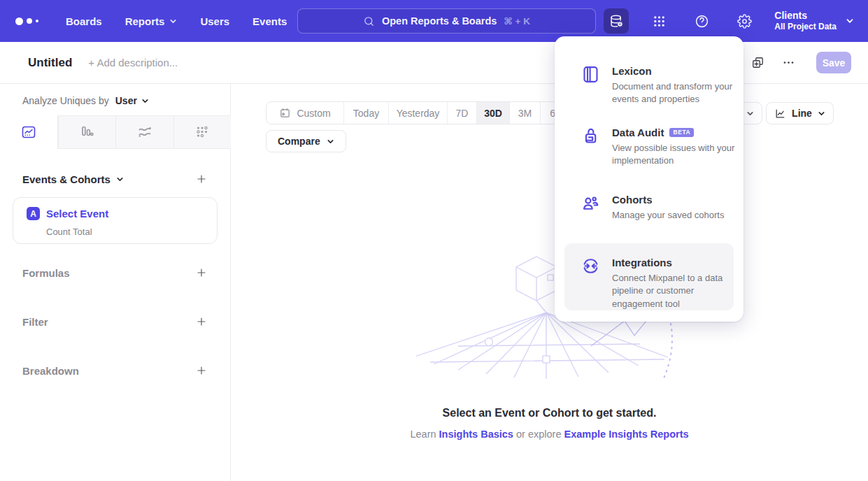 This screenshot has height=481, width=868. I want to click on search-icon, so click(369, 21).